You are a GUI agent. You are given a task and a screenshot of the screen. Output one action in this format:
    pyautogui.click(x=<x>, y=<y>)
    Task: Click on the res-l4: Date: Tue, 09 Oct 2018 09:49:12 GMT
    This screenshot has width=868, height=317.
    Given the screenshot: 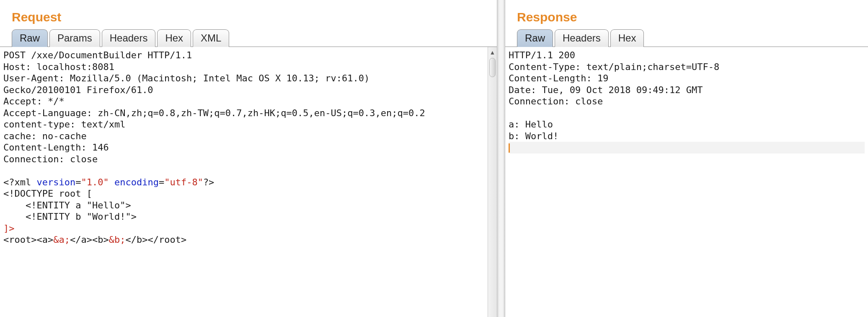 What is the action you would take?
    pyautogui.click(x=606, y=90)
    